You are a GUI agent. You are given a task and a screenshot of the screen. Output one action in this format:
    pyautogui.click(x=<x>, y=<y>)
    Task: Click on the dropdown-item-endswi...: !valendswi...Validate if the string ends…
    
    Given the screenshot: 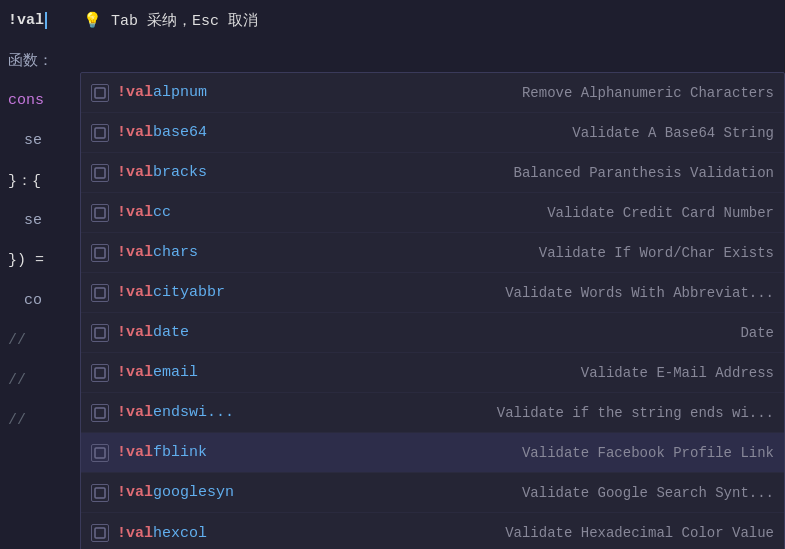 What is the action you would take?
    pyautogui.click(x=432, y=413)
    